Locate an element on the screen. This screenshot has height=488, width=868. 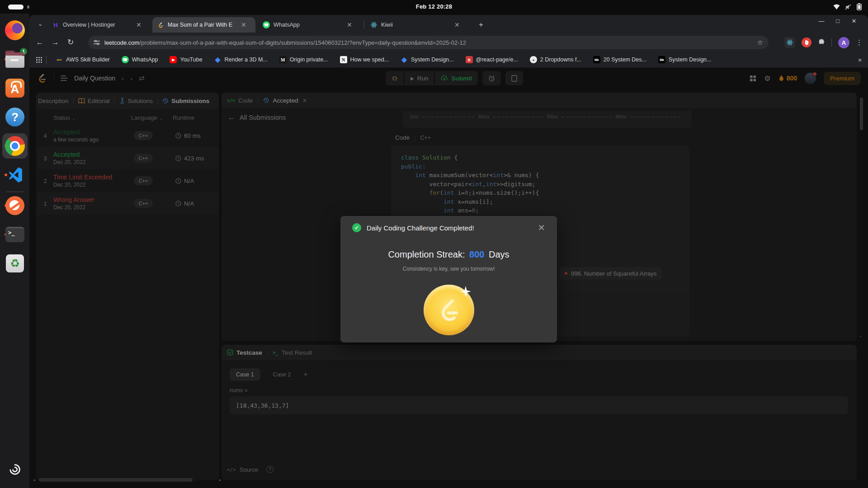
maximize-button: □ is located at coordinates (838, 21).